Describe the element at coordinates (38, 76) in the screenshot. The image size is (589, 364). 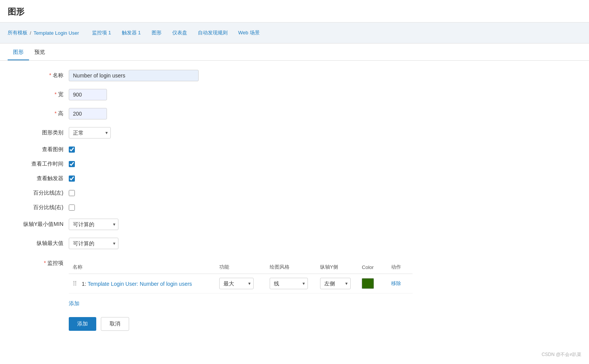
I see `name-label: * 名称` at that location.